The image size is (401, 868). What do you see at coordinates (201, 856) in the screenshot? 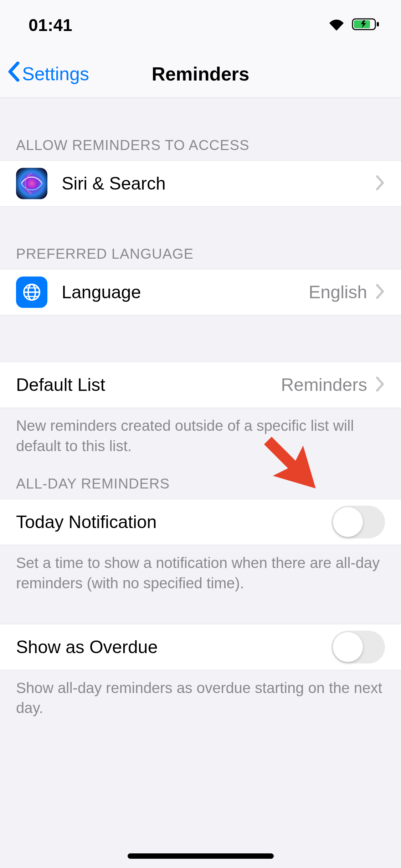
I see `home-indicator` at bounding box center [201, 856].